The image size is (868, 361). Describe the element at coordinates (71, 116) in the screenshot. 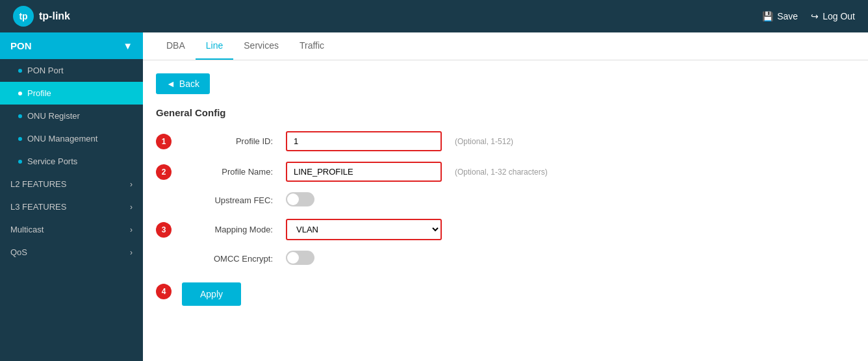

I see `sidebar-item-onu-register: ONU Register` at that location.